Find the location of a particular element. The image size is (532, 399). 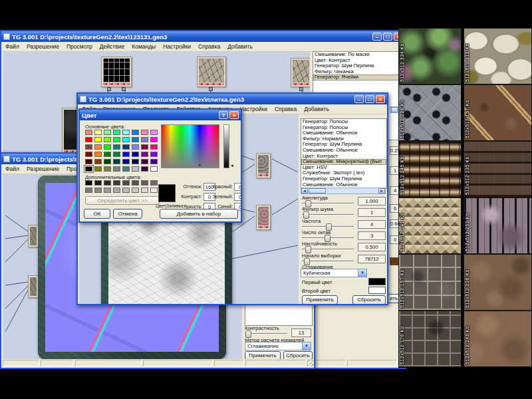

param-value: 4 is located at coordinates (372, 225).